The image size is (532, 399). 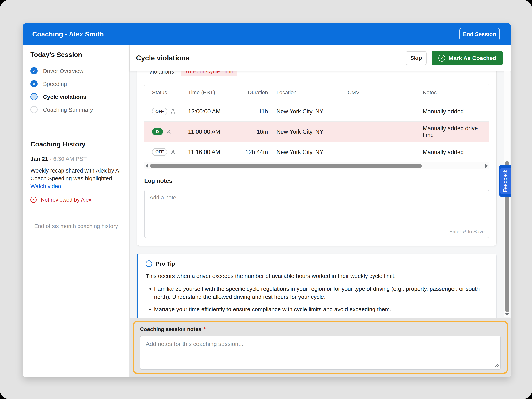 I want to click on time-cell: 11:00:00 AM, so click(x=216, y=132).